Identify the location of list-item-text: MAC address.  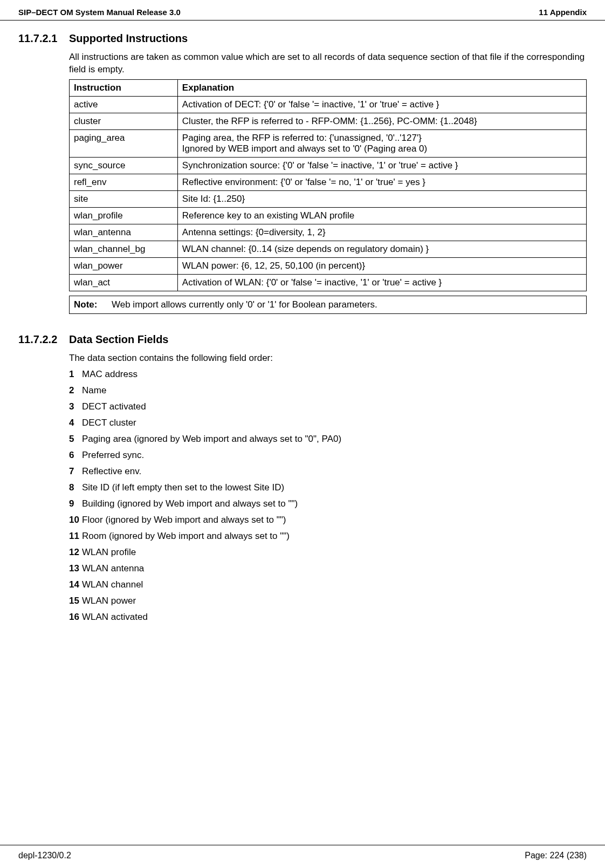
(110, 374).